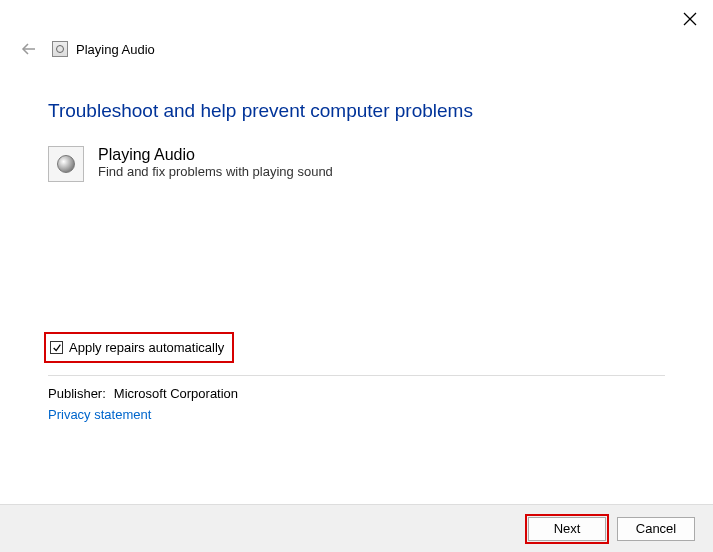  Describe the element at coordinates (146, 348) in the screenshot. I see `apply-repairs-label: Apply repairs automatically` at that location.